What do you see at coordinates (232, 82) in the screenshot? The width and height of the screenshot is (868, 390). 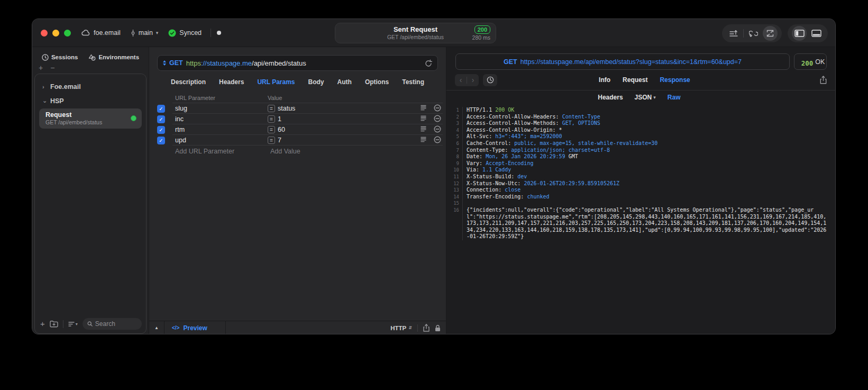 I see `request-tab-headers: Headers` at bounding box center [232, 82].